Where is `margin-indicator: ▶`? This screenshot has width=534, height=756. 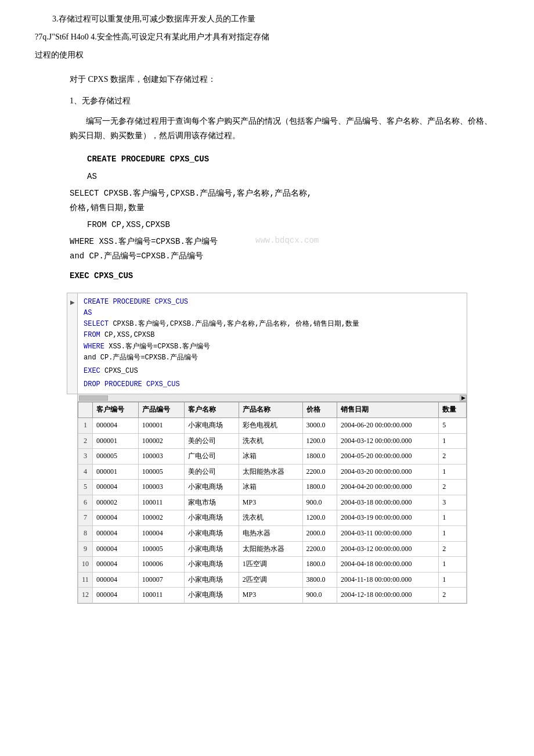 margin-indicator: ▶ is located at coordinates (73, 302).